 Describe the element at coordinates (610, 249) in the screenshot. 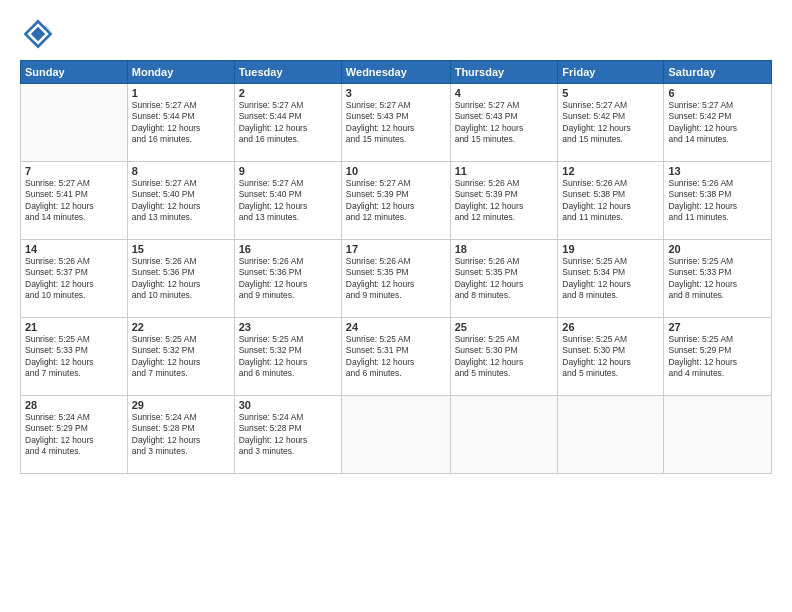

I see `day-number: 19` at that location.